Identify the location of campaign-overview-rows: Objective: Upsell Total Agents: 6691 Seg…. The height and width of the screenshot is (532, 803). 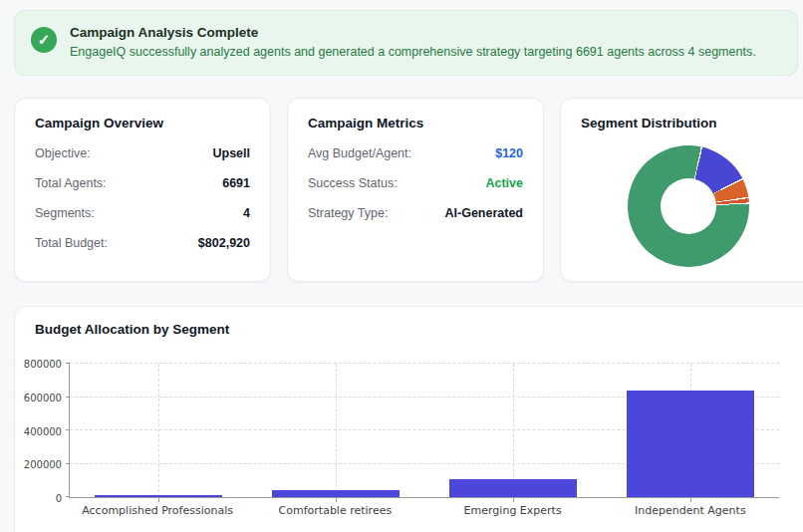
(142, 198).